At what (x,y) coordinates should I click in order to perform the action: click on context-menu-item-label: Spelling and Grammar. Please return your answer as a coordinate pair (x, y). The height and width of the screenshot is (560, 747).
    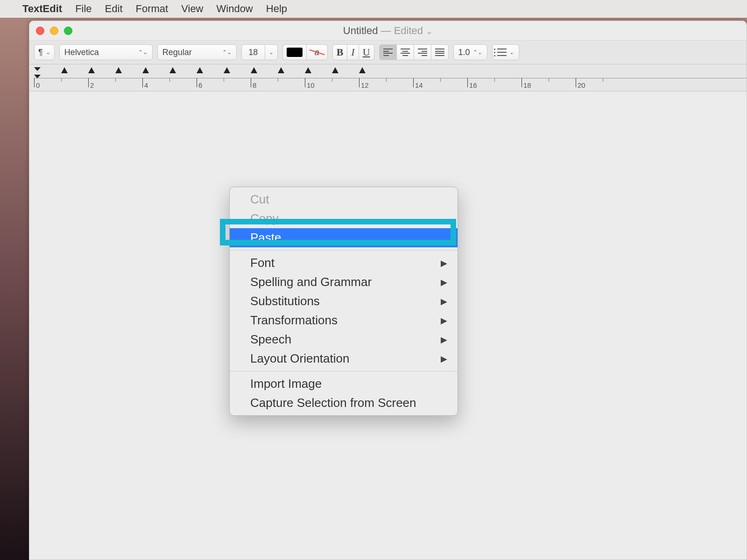
    Looking at the image, I should click on (311, 282).